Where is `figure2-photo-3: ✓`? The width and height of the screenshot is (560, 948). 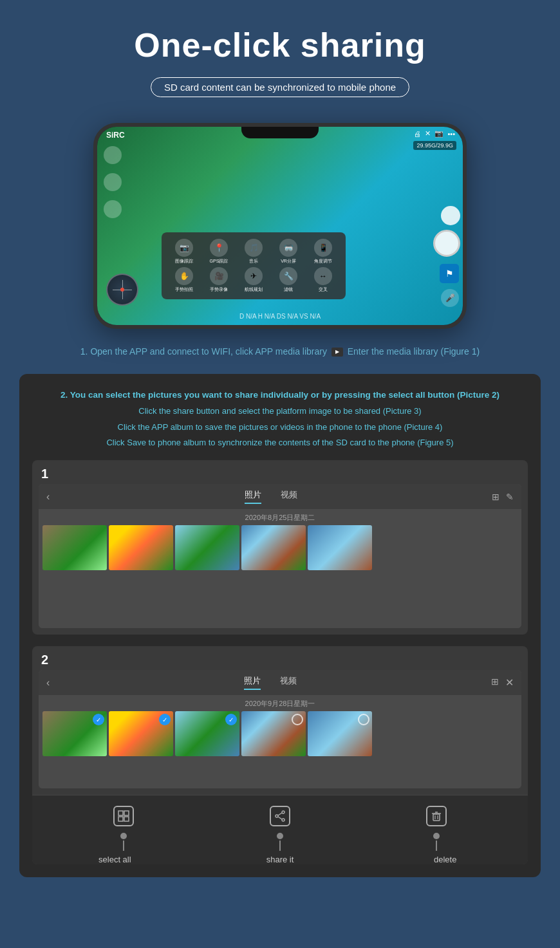 figure2-photo-3: ✓ is located at coordinates (207, 734).